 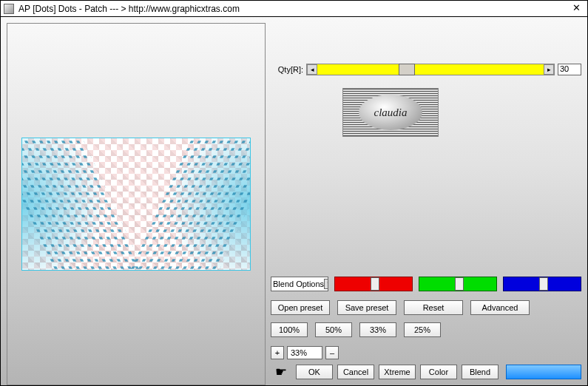 What do you see at coordinates (314, 372) in the screenshot?
I see `ok-button: OK` at bounding box center [314, 372].